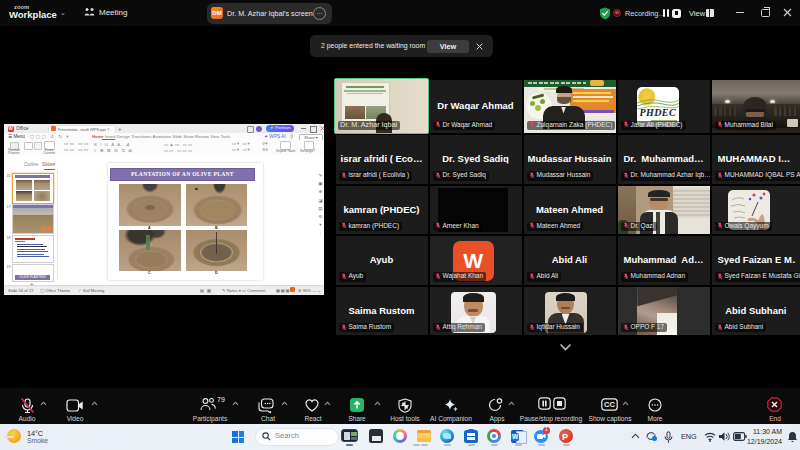  What do you see at coordinates (610, 404) in the screenshot?
I see `svg-text: CC` at bounding box center [610, 404].